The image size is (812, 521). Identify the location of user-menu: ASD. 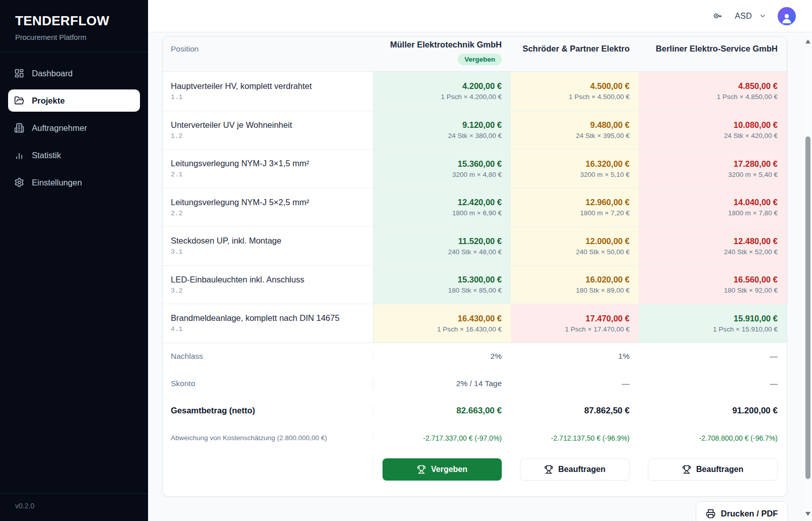
(751, 16).